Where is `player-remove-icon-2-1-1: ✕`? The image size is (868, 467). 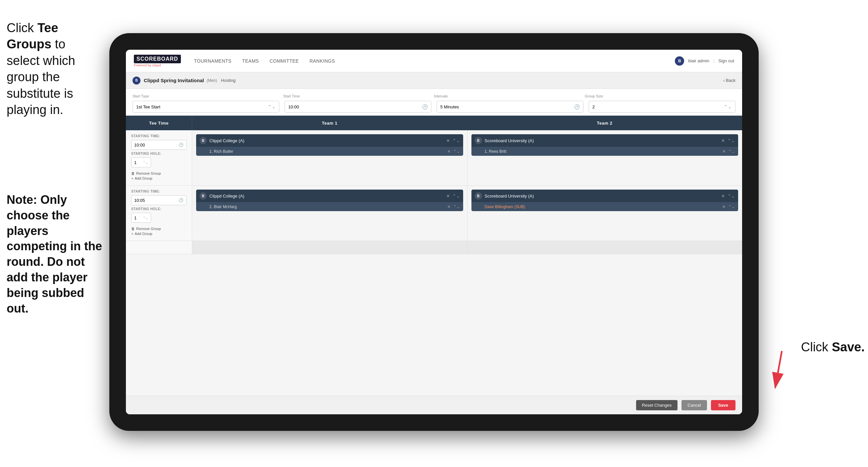
player-remove-icon-2-1-1: ✕ is located at coordinates (449, 207).